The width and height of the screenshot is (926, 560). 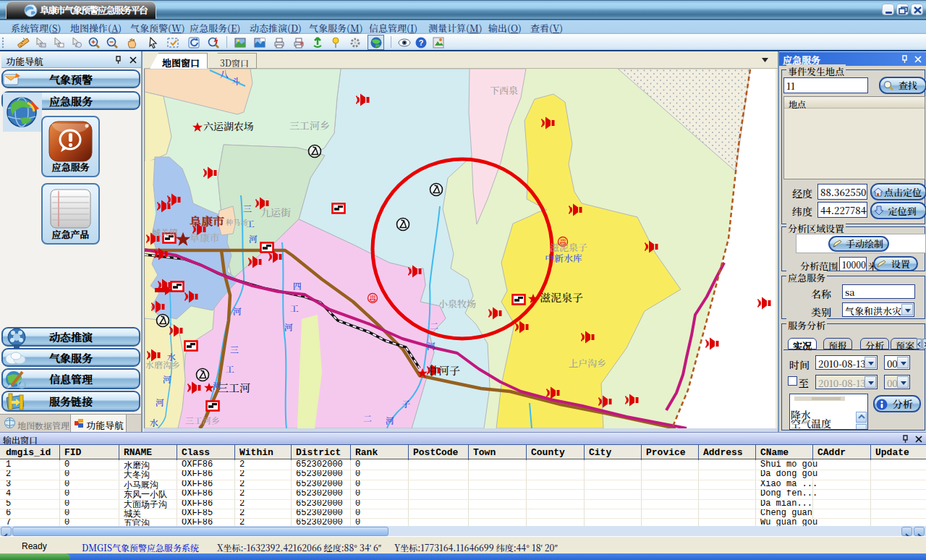 I want to click on svg-text: 九运街, so click(x=276, y=212).